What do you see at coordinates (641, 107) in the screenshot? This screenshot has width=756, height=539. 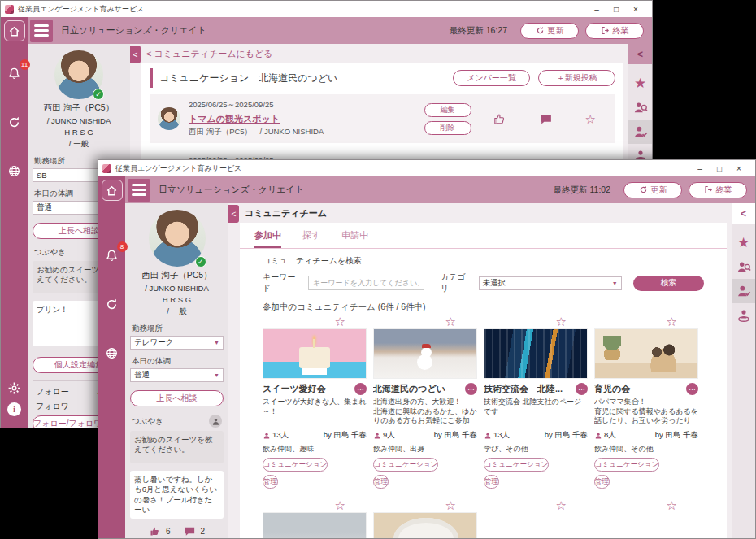 I see `person-search-icon` at bounding box center [641, 107].